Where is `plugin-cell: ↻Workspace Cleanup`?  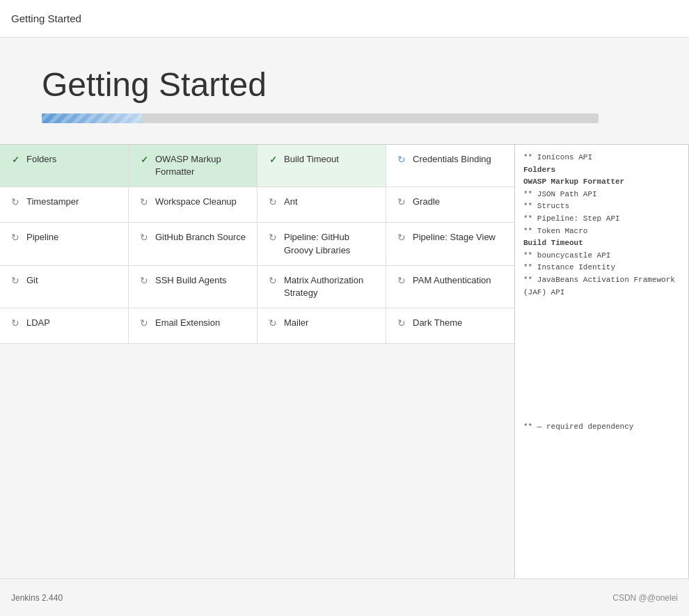 plugin-cell: ↻Workspace Cleanup is located at coordinates (193, 205).